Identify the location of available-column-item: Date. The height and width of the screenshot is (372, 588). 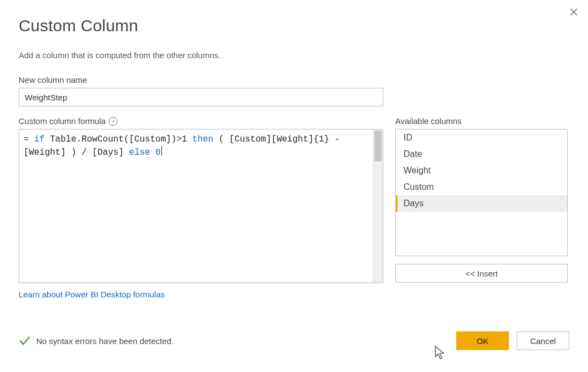
(481, 154).